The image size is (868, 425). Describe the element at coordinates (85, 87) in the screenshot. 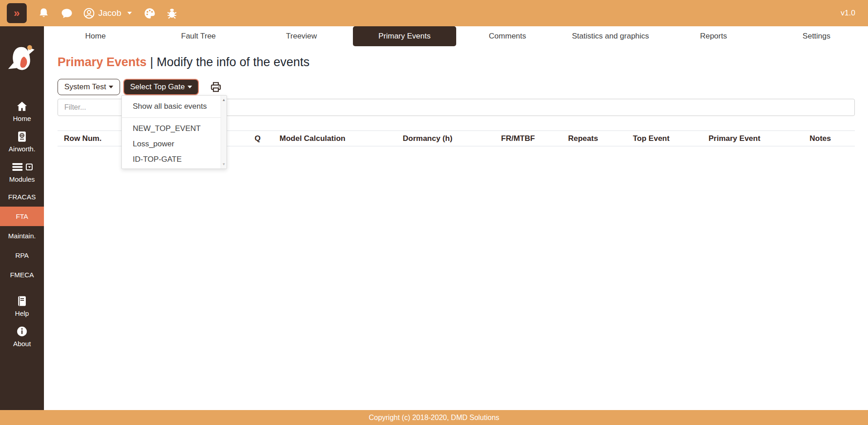

I see `system-select-label: System Test` at that location.